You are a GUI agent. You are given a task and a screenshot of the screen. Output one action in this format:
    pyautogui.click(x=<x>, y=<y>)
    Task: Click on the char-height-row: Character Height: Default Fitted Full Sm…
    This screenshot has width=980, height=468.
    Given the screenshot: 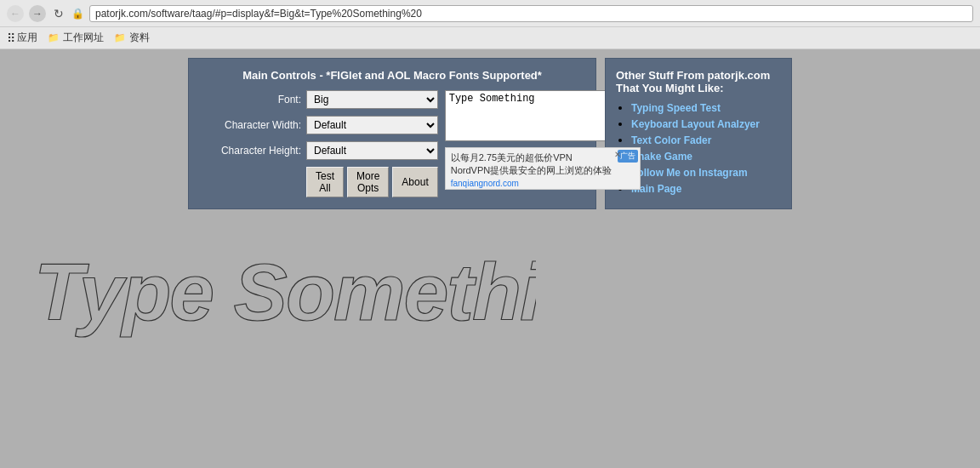 What is the action you would take?
    pyautogui.click(x=318, y=151)
    